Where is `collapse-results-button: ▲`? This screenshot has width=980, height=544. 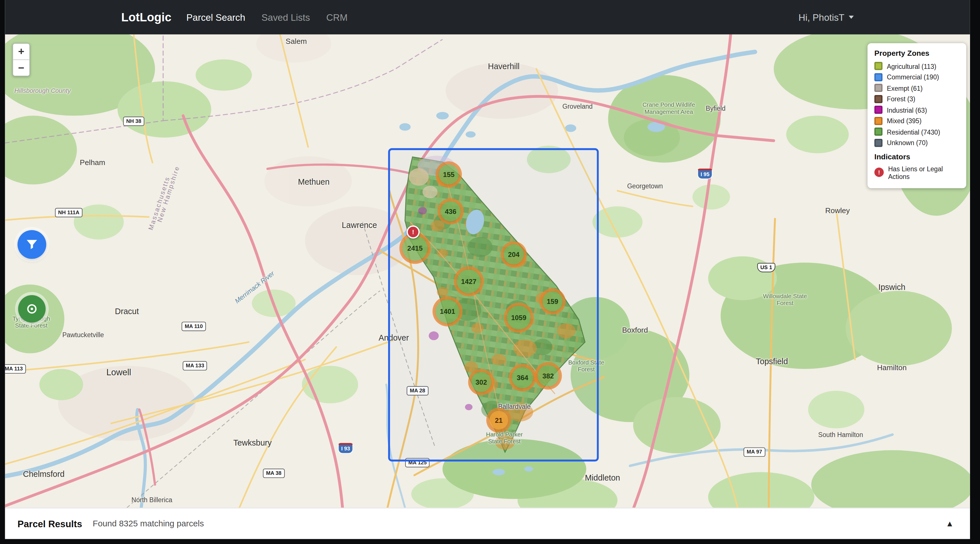 collapse-results-button: ▲ is located at coordinates (950, 524).